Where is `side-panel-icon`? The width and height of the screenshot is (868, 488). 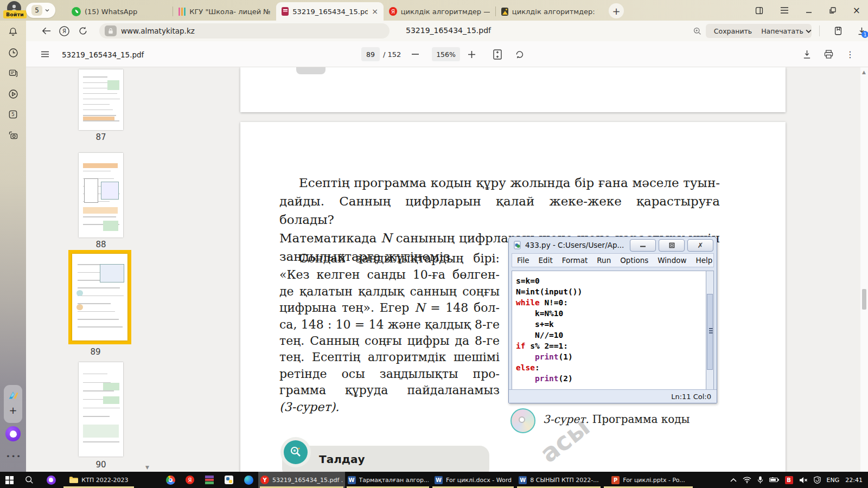
side-panel-icon is located at coordinates (760, 11).